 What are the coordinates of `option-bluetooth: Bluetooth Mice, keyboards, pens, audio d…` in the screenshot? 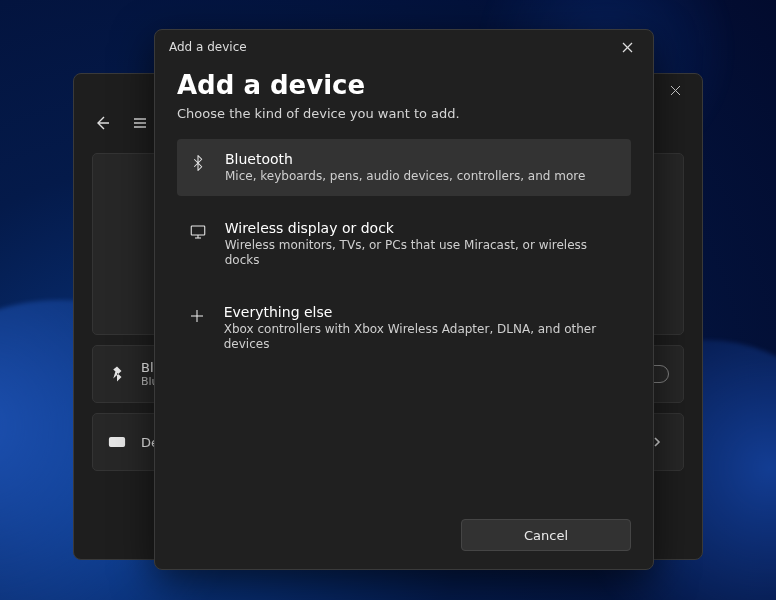 It's located at (404, 168).